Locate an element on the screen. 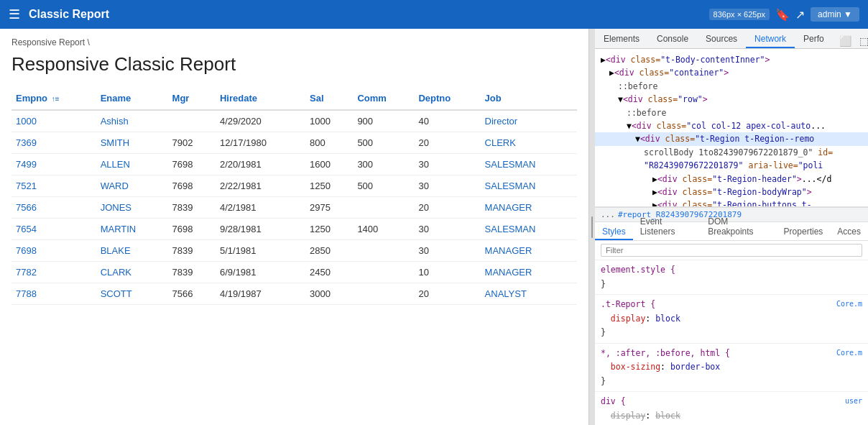 This screenshot has width=868, height=425. cell-sal: 800 is located at coordinates (329, 143).